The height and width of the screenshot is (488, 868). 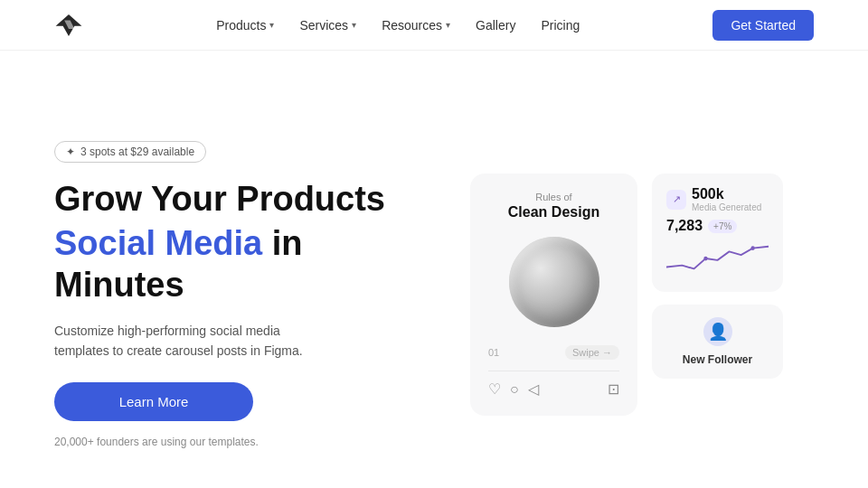 What do you see at coordinates (553, 384) in the screenshot?
I see `card-actions: ♡ ○ ◁ ⊡` at bounding box center [553, 384].